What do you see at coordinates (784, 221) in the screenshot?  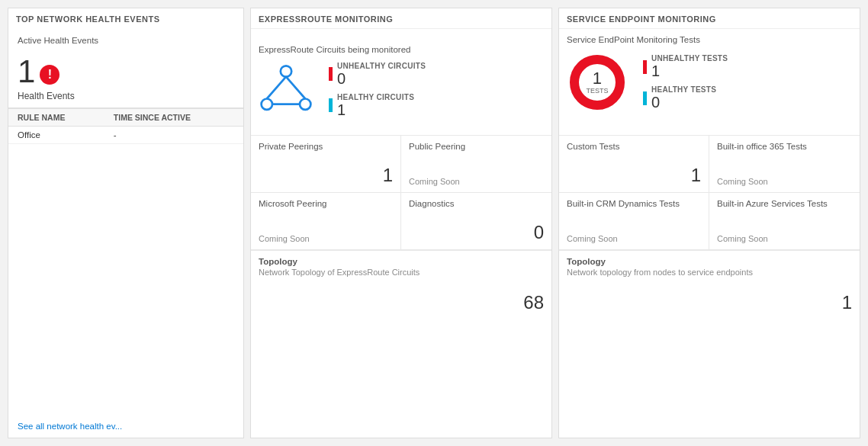 I see `right-tile-3: Built-in Azure Services TestsComing Soon` at bounding box center [784, 221].